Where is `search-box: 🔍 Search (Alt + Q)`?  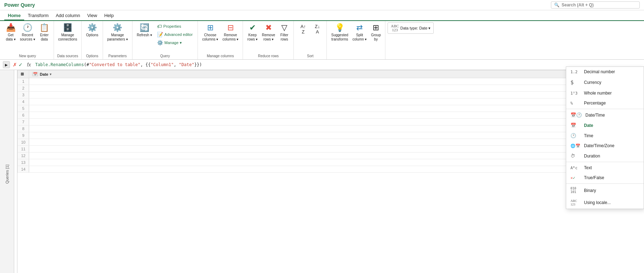 search-box: 🔍 Search (Alt + Q) is located at coordinates (595, 5).